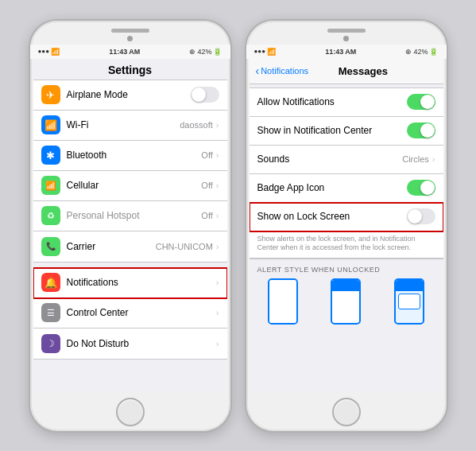  Describe the element at coordinates (218, 155) in the screenshot. I see `bluetooth-chevron: ›` at that location.